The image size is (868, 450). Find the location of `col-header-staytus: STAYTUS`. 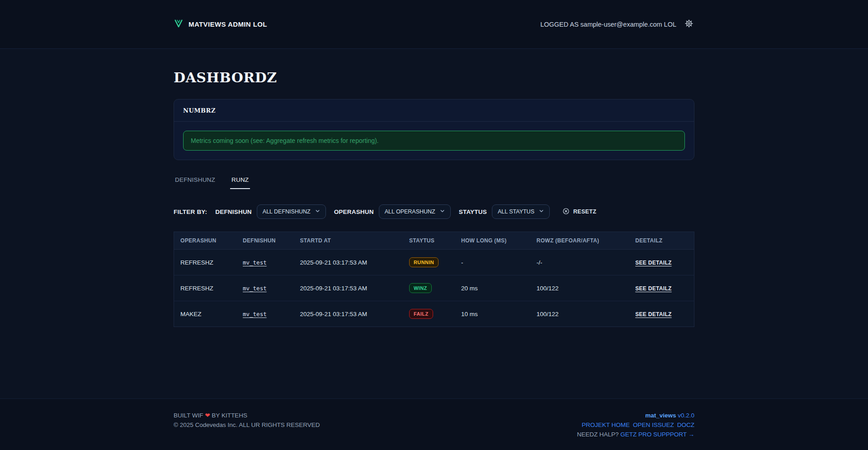

col-header-staytus: STAYTUS is located at coordinates (429, 241).